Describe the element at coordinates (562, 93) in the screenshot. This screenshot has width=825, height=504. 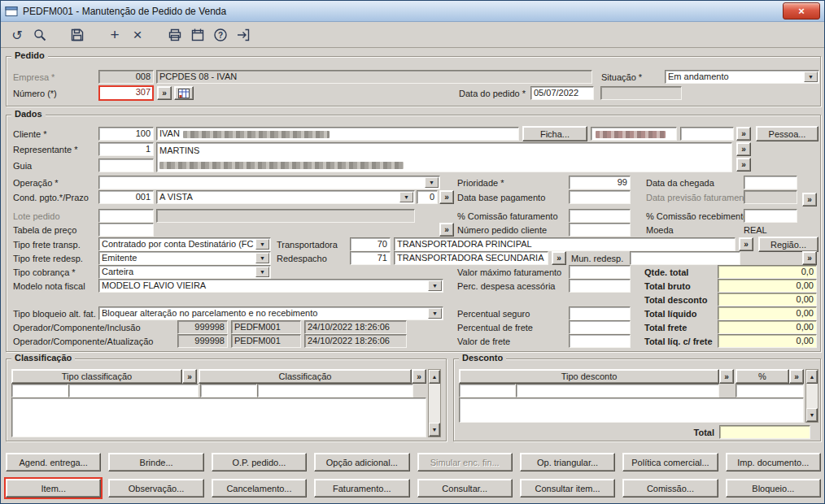
I see `data-pedido-field: 05/07/2022` at that location.